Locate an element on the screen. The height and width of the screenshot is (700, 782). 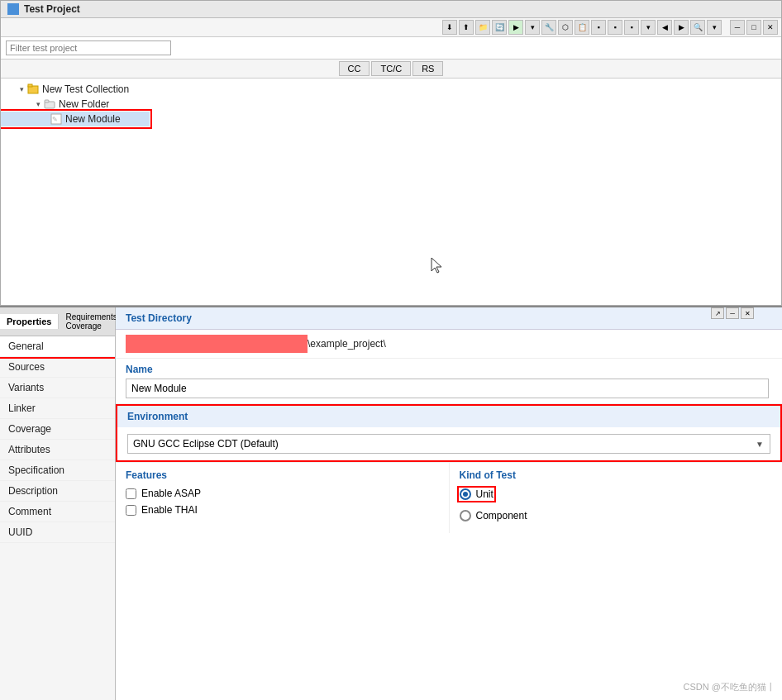
enable-asap-checkbox is located at coordinates (131, 494).